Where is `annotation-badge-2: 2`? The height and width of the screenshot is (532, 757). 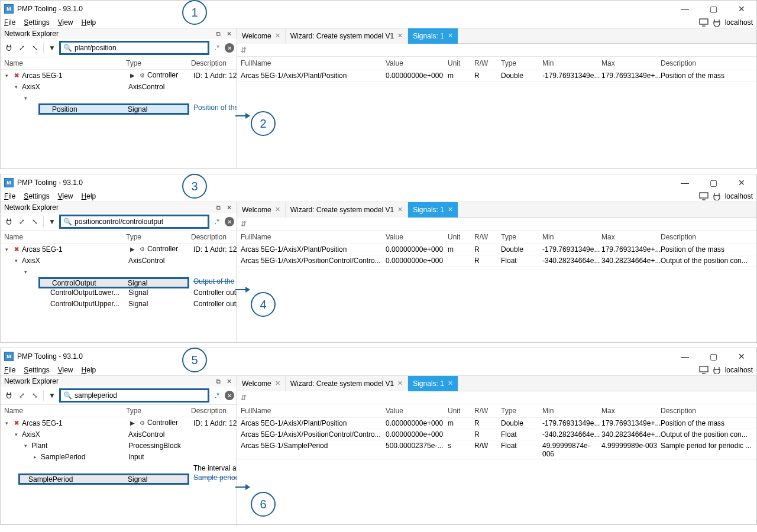
annotation-badge-2: 2 is located at coordinates (263, 124).